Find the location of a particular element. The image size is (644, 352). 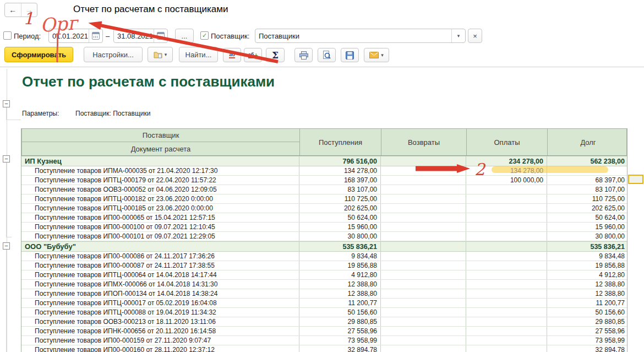

collapse-toggle-group1: − is located at coordinates (7, 159).